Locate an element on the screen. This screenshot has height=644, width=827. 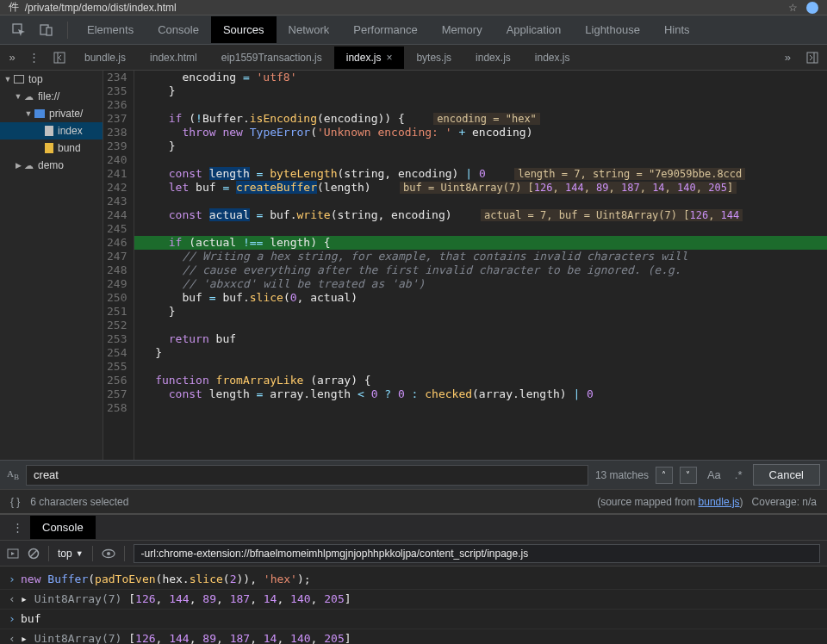
editor-status-bar: { } 6 characters selected (source mapped… is located at coordinates (414, 501).